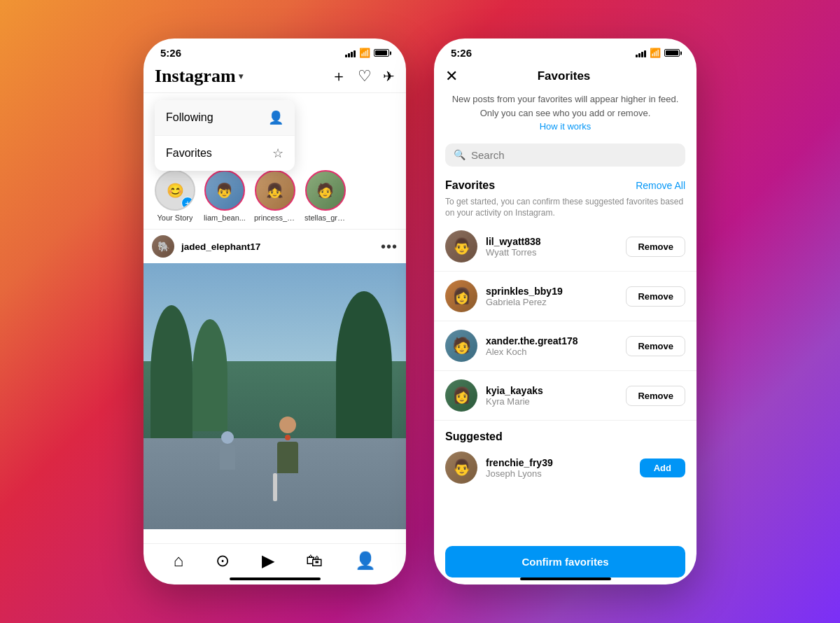  What do you see at coordinates (566, 246) in the screenshot?
I see `favorite-user-row-1: 👨 lil_wyatt838 Wyatt Torres Remove` at bounding box center [566, 246].